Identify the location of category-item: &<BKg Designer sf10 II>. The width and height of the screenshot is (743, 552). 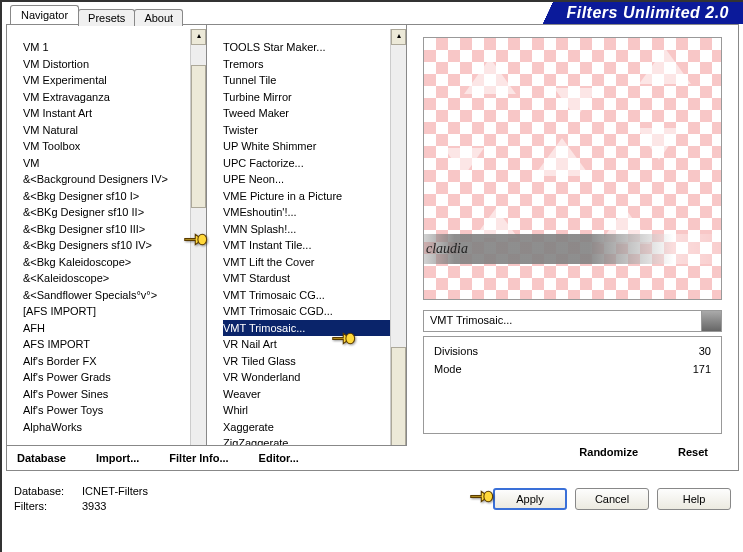
(114, 212).